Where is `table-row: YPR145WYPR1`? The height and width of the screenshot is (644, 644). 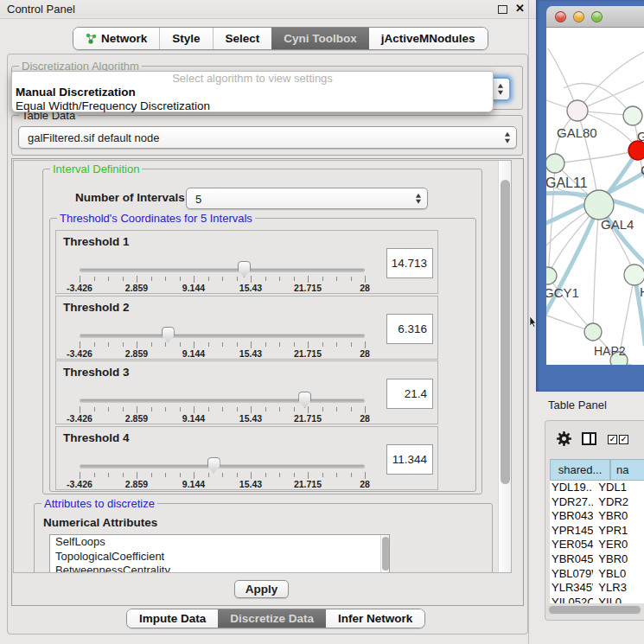 table-row: YPR145WYPR1 is located at coordinates (596, 531).